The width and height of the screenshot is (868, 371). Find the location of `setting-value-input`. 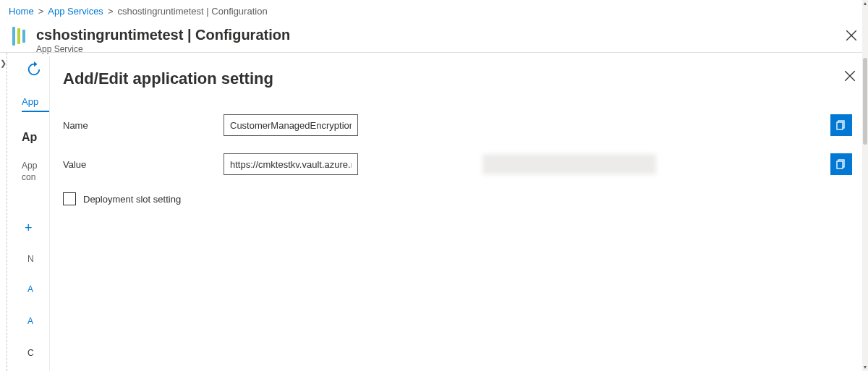

setting-value-input is located at coordinates (291, 164).